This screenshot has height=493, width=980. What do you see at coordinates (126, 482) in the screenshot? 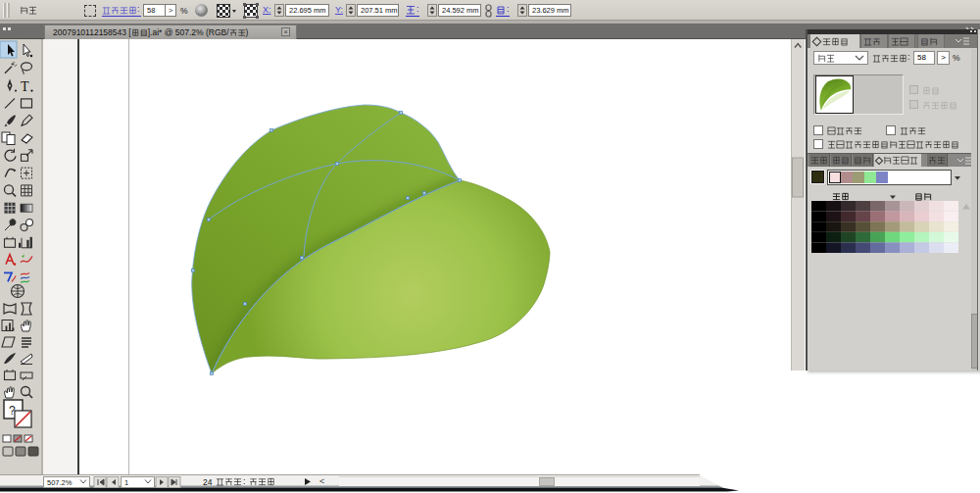
I see `svg-text: 1` at bounding box center [126, 482].